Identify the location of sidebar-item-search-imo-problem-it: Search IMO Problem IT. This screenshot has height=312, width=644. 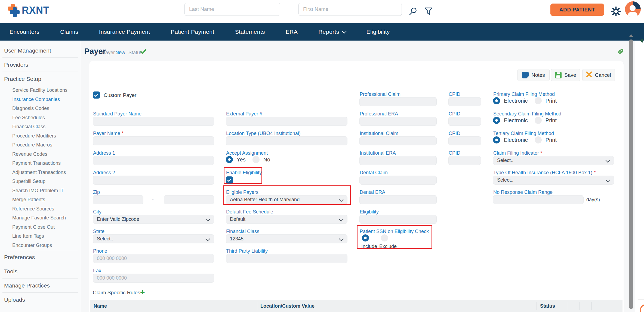
(40, 191).